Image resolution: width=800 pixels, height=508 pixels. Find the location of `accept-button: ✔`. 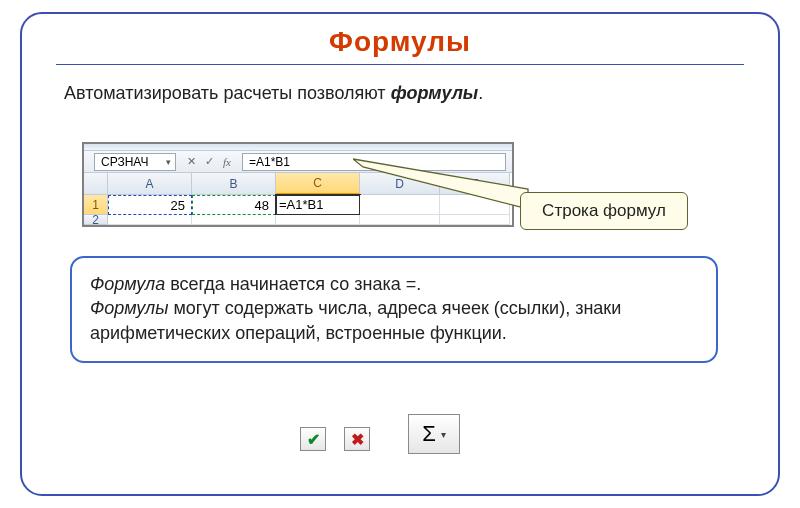

accept-button: ✔ is located at coordinates (313, 439).